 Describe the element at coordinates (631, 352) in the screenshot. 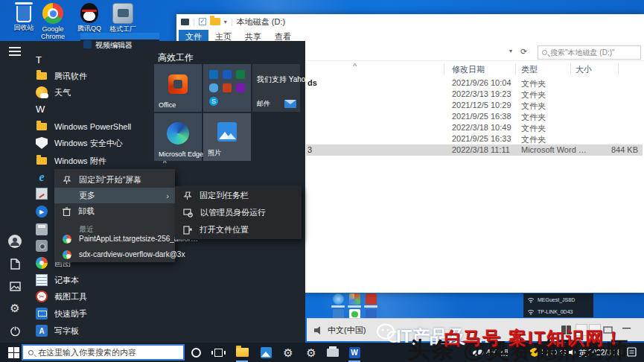

I see `action-center-icon` at that location.